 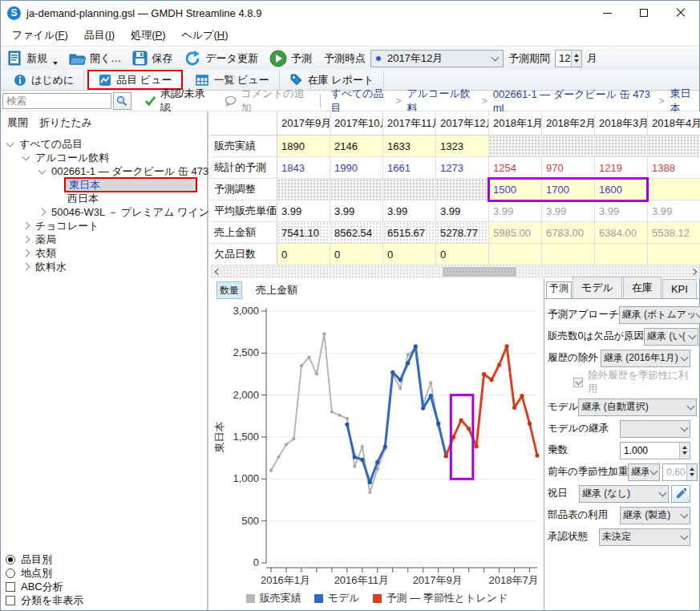 What do you see at coordinates (463, 146) in the screenshot?
I see `table-cell: 1323` at bounding box center [463, 146].